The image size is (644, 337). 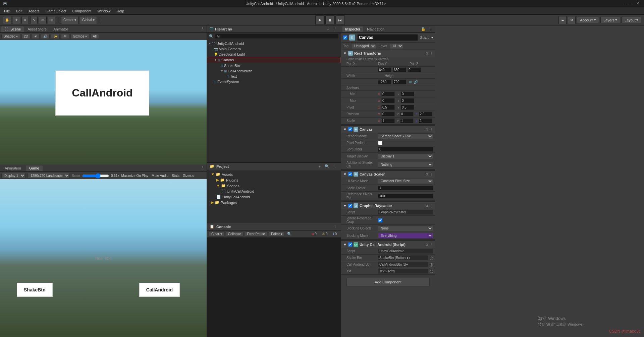 What do you see at coordinates (431, 129) in the screenshot?
I see `canvas-more: ⋮` at bounding box center [431, 129].